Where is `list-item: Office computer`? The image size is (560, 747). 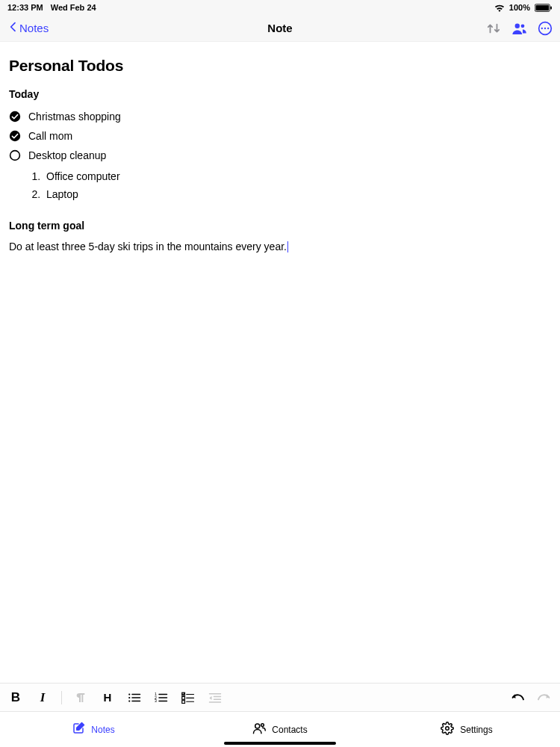
list-item: Office computer is located at coordinates (297, 176).